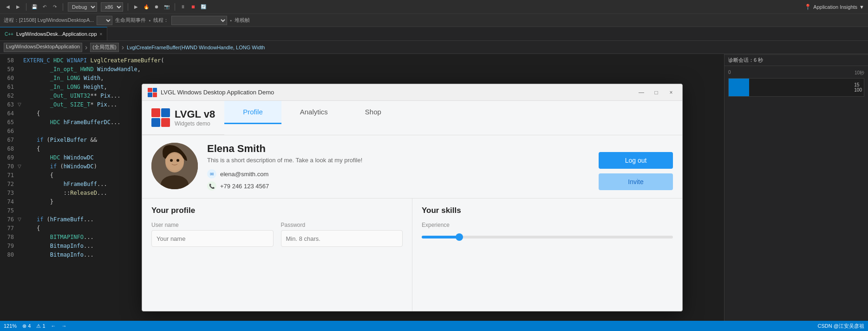 This screenshot has height=331, width=868. Describe the element at coordinates (104, 20) in the screenshot. I see `thread-dropdown` at that location.